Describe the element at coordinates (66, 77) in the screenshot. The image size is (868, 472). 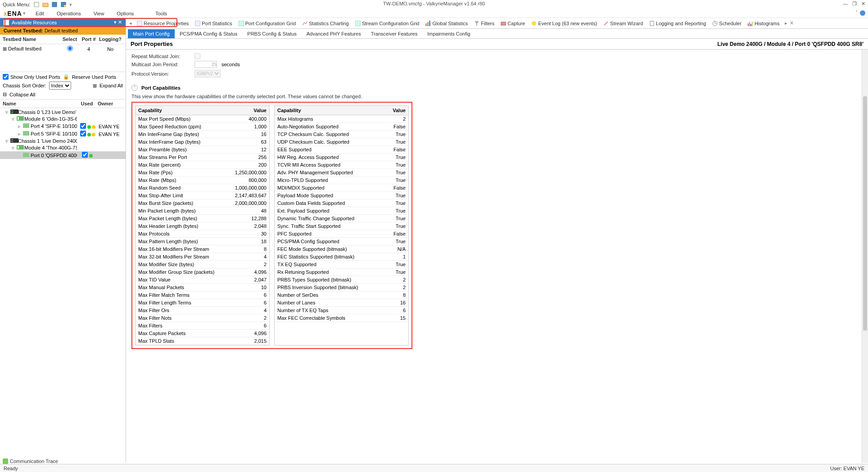
I see `lock-icon: 🔒` at that location.